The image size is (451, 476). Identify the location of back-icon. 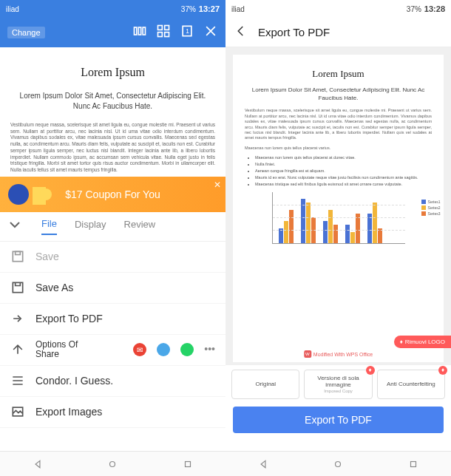
(241, 33).